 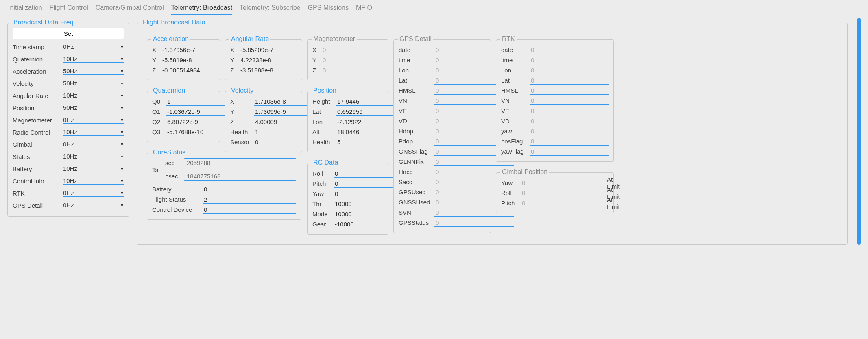 I want to click on field-row: Gear, so click(x=348, y=224).